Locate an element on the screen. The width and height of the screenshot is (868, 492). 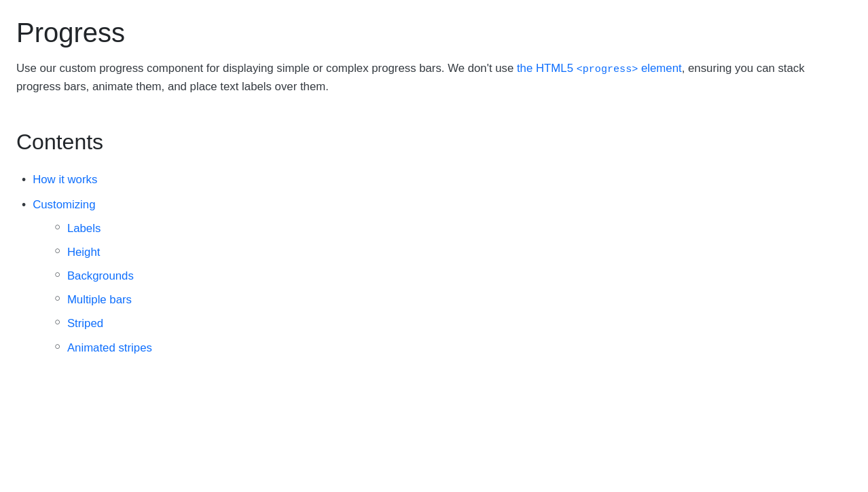
contents-item-how-it-works: How it works is located at coordinates (437, 180).